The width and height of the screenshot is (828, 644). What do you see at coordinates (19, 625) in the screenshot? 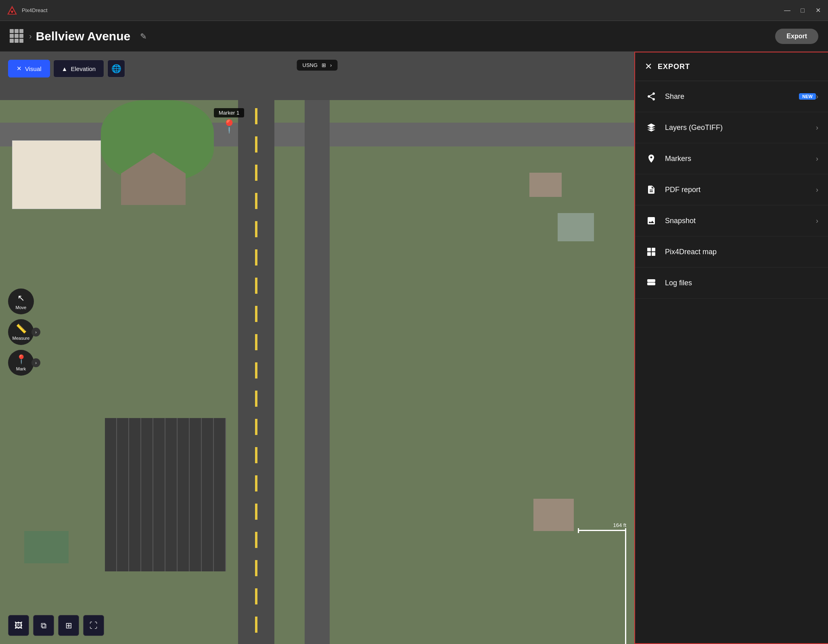
I see `photo-view-button: 🖼` at bounding box center [19, 625].